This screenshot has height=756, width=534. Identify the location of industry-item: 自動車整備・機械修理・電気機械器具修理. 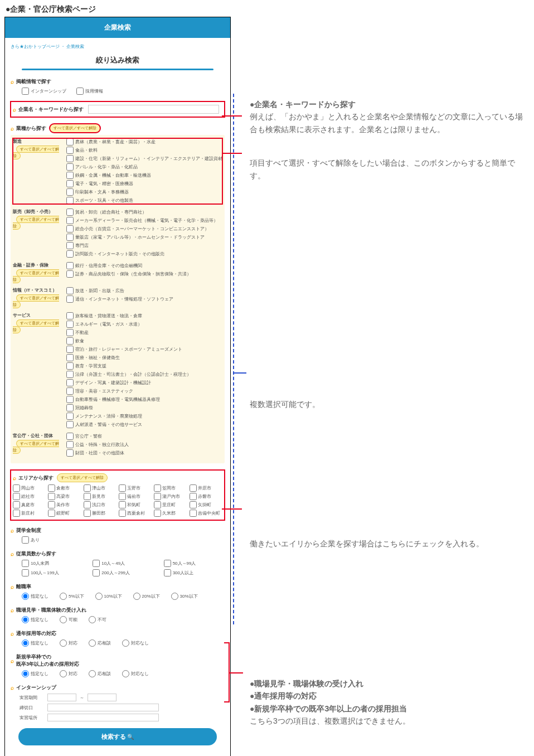
(144, 399).